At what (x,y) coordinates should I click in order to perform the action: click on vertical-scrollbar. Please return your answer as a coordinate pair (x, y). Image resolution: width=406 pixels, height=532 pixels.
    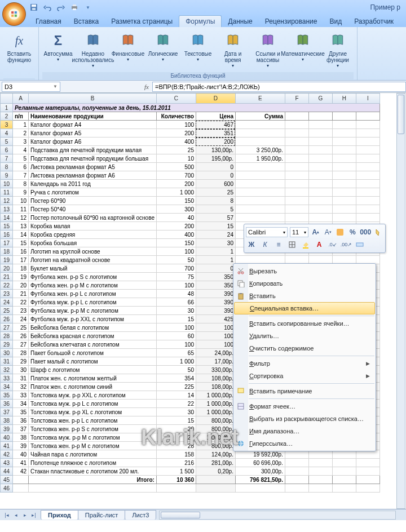
    Looking at the image, I should click on (401, 301).